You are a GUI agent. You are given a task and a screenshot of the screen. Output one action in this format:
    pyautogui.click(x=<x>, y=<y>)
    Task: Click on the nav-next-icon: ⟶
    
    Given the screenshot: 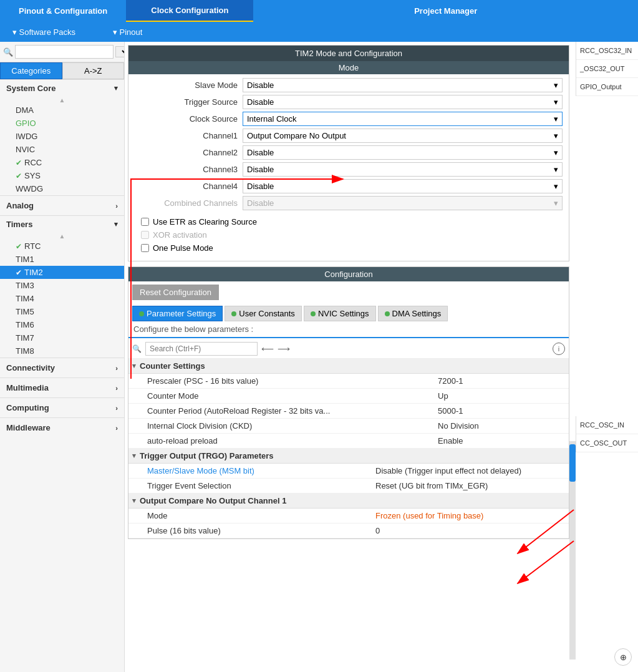 What is the action you would take?
    pyautogui.click(x=284, y=349)
    